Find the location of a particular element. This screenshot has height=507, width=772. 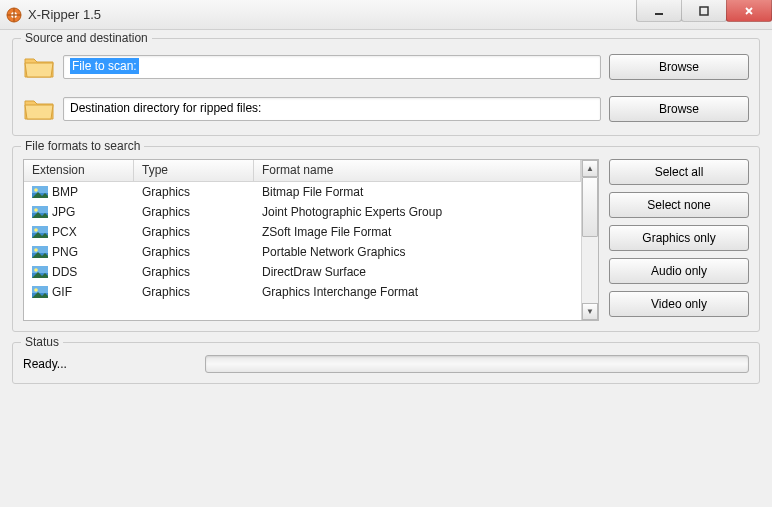

list-item: BMPGraphicsBitmap File Format is located at coordinates (302, 192).